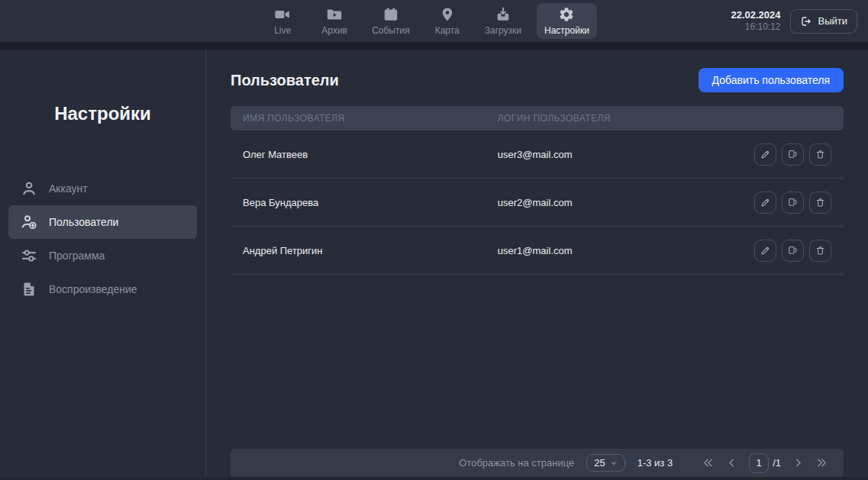 This screenshot has width=868, height=480. What do you see at coordinates (370, 203) in the screenshot?
I see `user-name: Вера Бундарева` at bounding box center [370, 203].